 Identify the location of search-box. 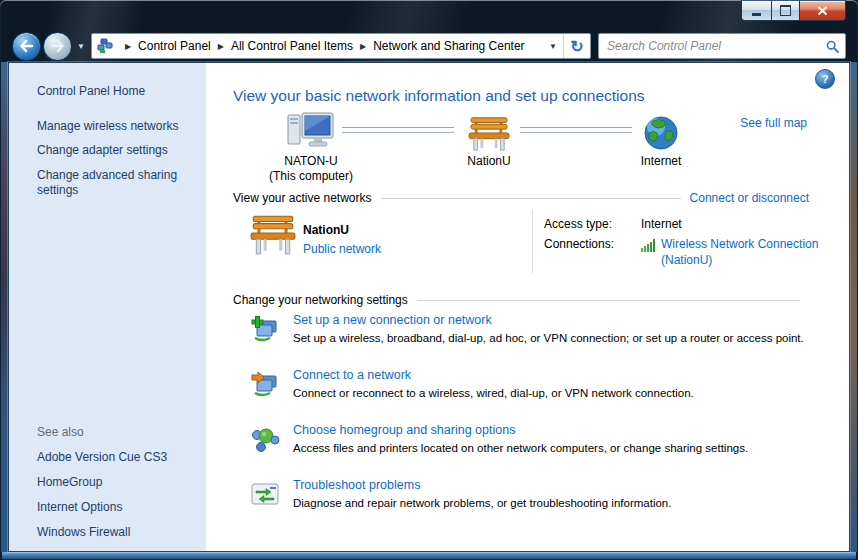
(722, 46).